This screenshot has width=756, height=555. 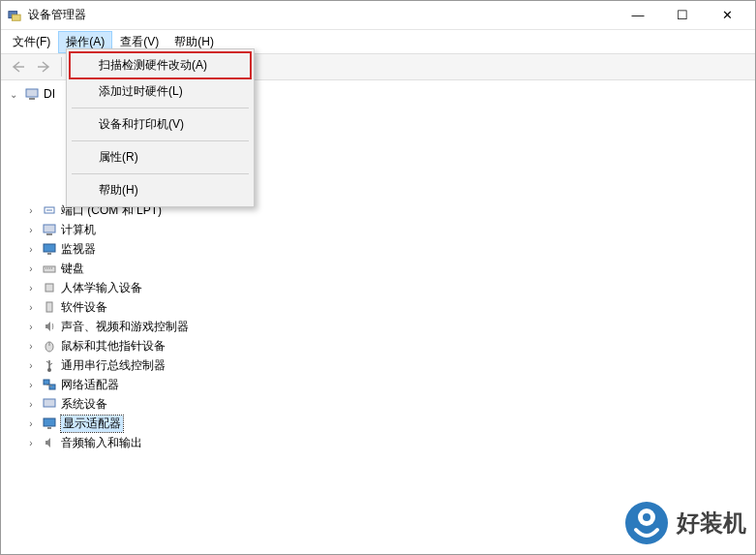 What do you see at coordinates (90, 385) in the screenshot?
I see `tree-label: 网络适配器` at bounding box center [90, 385].